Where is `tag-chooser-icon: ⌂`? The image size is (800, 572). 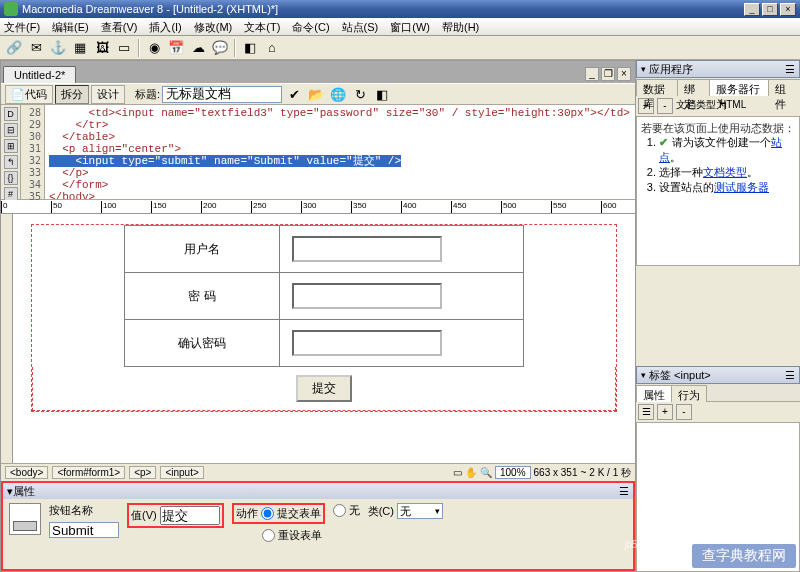 tag-chooser-icon: ⌂ is located at coordinates (272, 48).